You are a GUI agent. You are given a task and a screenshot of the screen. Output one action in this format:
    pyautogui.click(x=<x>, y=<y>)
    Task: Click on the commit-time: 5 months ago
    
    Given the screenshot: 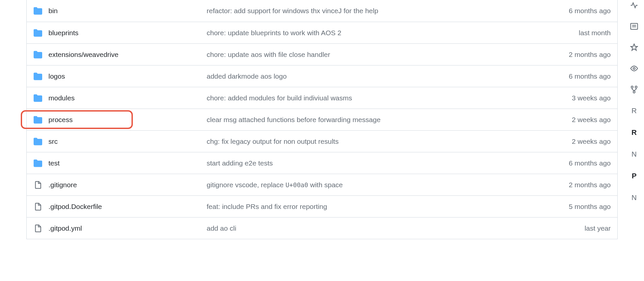 What is the action you would take?
    pyautogui.click(x=590, y=207)
    